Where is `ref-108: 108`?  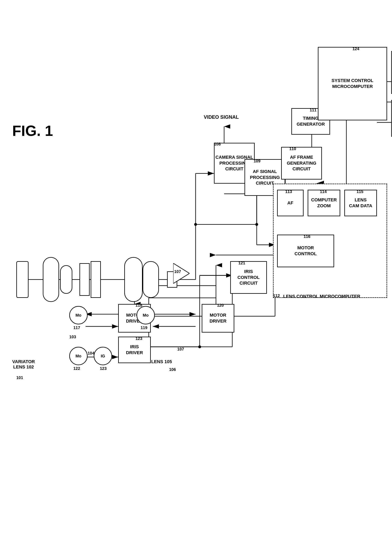
ref-108: 108 is located at coordinates (217, 144).